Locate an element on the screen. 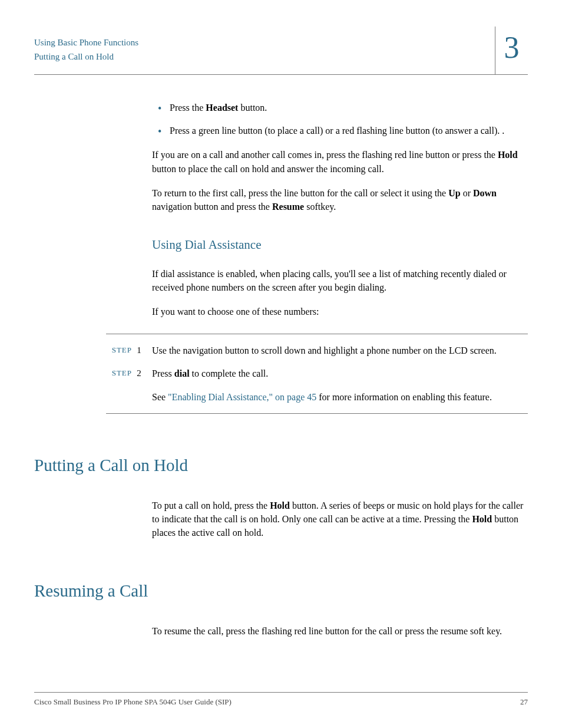 This screenshot has width=562, height=728. step-followup: See "Enabling Dial Assistance," on page … is located at coordinates (340, 397).